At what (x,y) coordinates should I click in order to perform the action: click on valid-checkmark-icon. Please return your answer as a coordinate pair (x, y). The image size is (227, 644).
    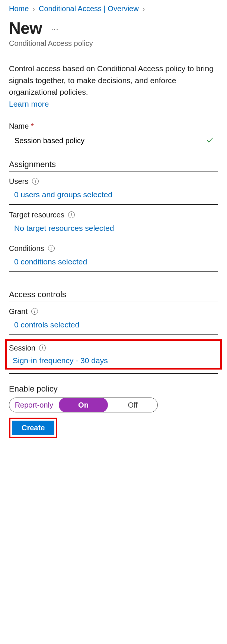
    Looking at the image, I should click on (210, 141).